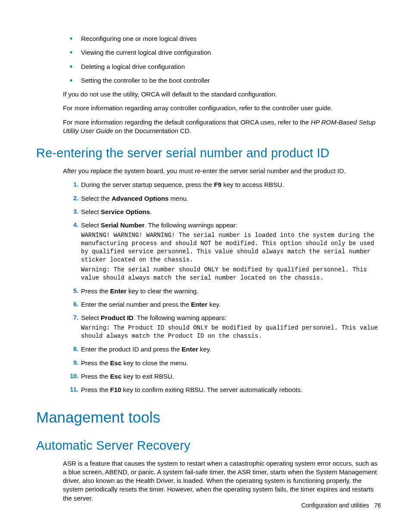 The image size is (411, 532). What do you see at coordinates (209, 327) in the screenshot?
I see `step-7: Select Product ID. The following warning…` at bounding box center [209, 327].